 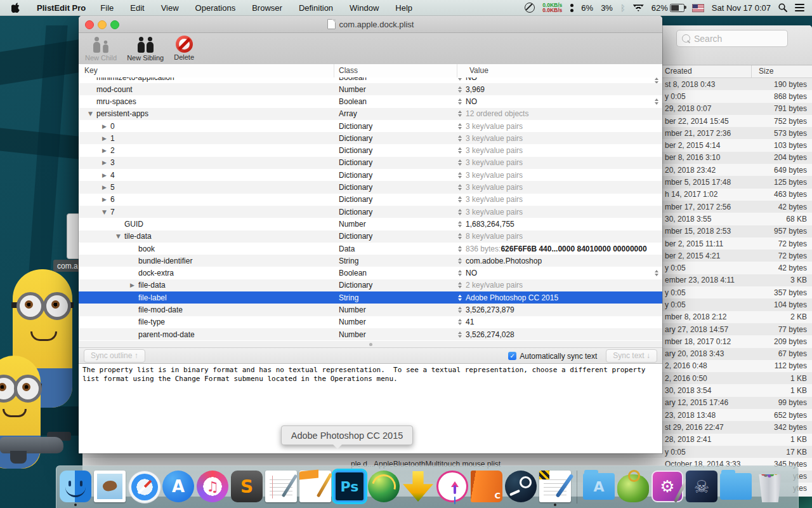 I want to click on menu-app-name: PlistEdit Pro, so click(x=61, y=8).